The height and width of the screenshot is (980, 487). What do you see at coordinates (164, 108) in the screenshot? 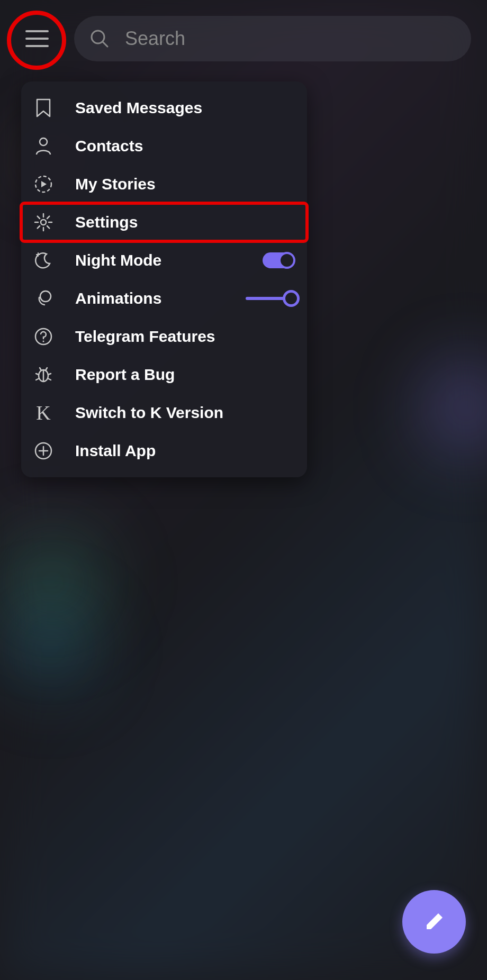
I see `menu-item-saved-messages: Saved Messages` at bounding box center [164, 108].